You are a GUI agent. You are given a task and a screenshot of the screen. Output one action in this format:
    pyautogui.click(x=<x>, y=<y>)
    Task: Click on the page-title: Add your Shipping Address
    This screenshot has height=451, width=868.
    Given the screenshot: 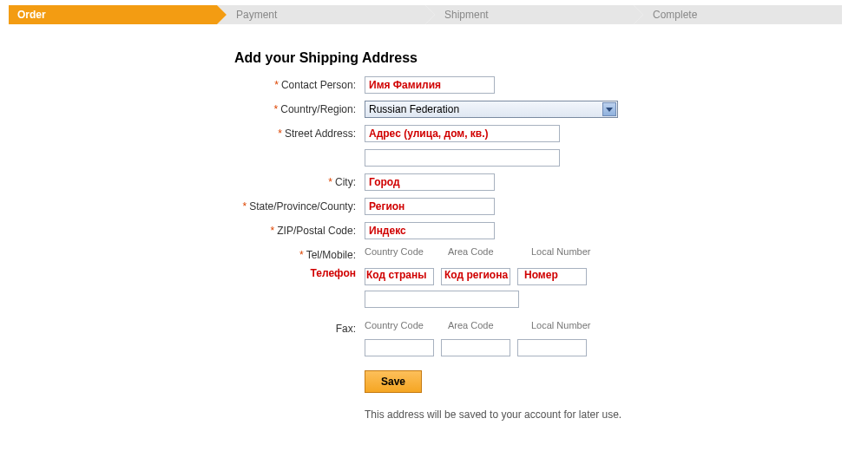 What is the action you would take?
    pyautogui.click(x=551, y=58)
    